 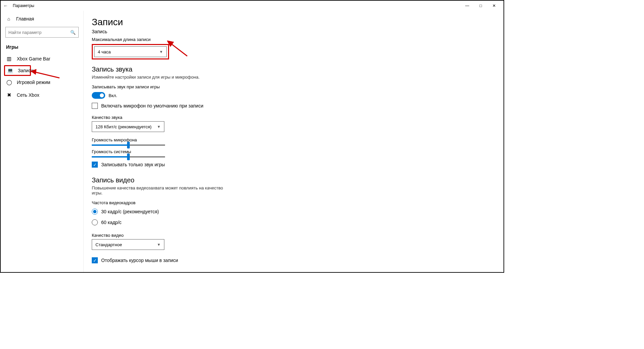 I want to click on maxlen-label: Максимальная длина записи, so click(x=298, y=40).